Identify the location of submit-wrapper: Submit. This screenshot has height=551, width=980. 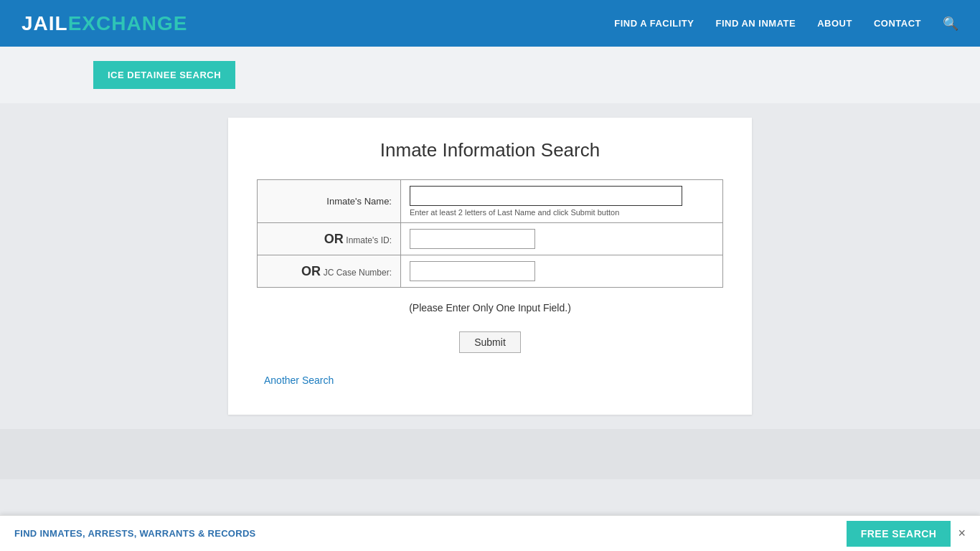
(490, 342).